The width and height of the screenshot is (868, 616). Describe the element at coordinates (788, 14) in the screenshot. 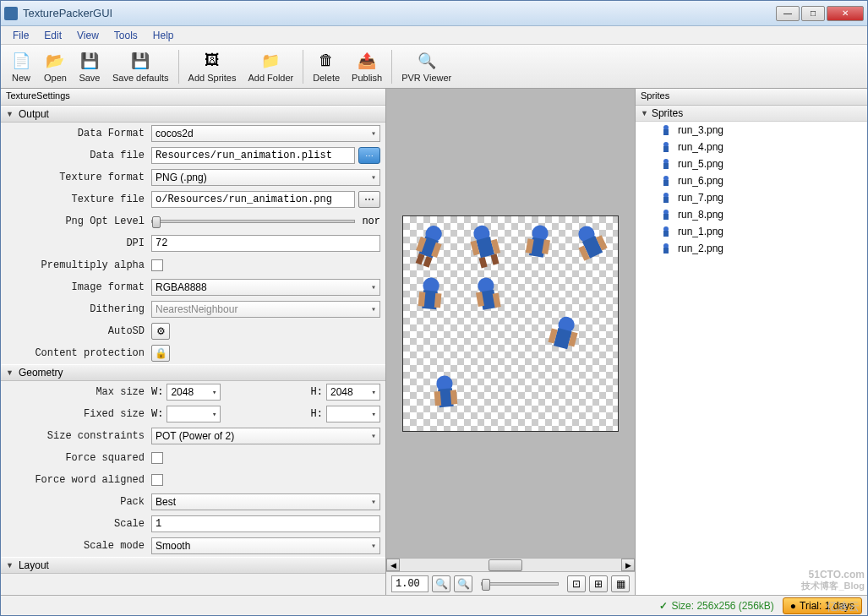

I see `minimize-button: —` at that location.